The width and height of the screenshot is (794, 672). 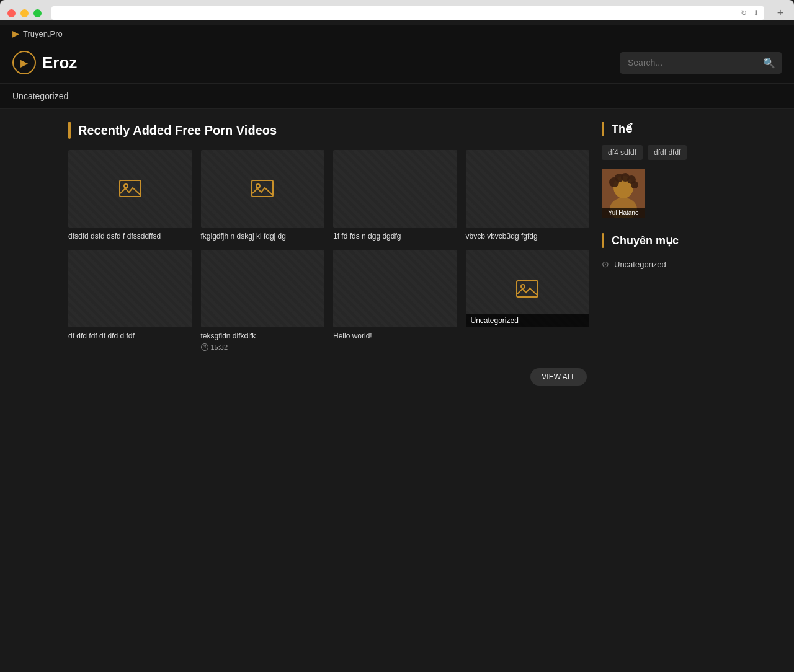 What do you see at coordinates (605, 264) in the screenshot?
I see `play-circle-icon: ⊙` at bounding box center [605, 264].